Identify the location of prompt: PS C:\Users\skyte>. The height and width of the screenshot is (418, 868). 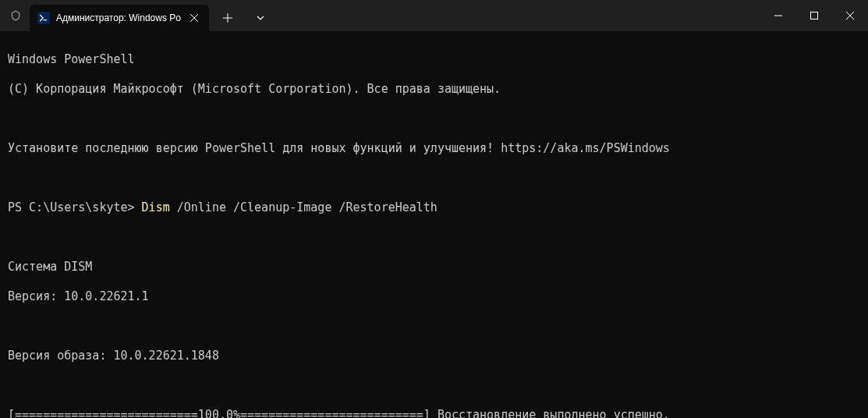
(75, 207).